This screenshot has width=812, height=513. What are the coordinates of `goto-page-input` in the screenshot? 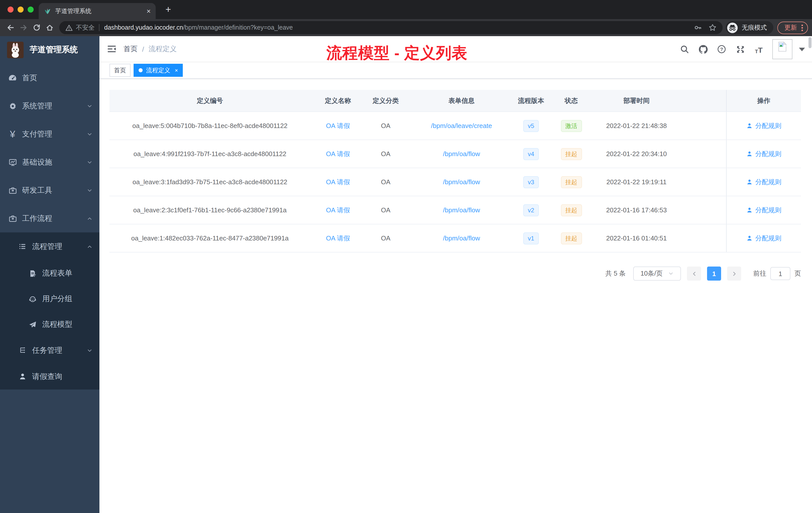 It's located at (780, 274).